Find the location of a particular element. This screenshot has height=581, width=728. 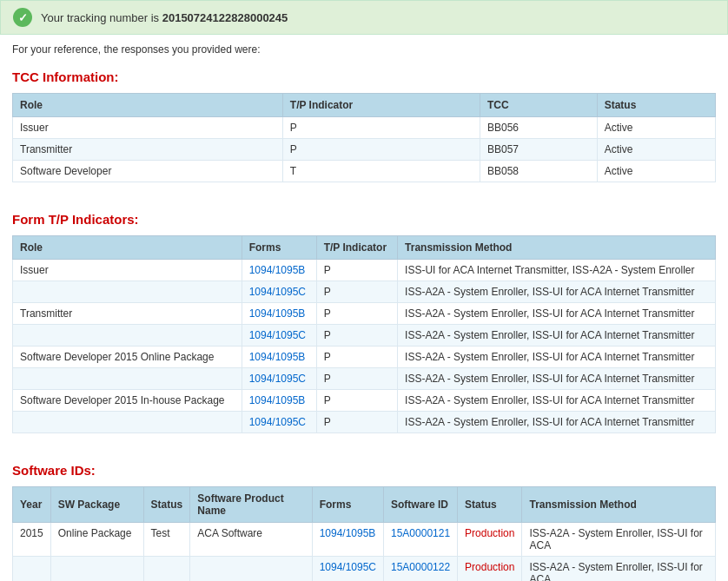

sw-col-product: Software Product Name is located at coordinates (251, 505).